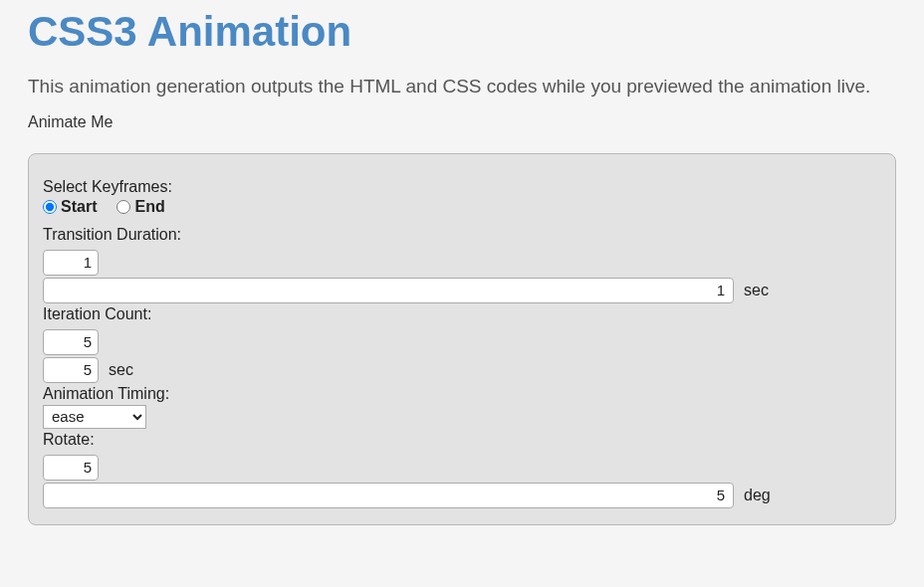  What do you see at coordinates (70, 207) in the screenshot?
I see `keyframe-start-group: Start` at bounding box center [70, 207].